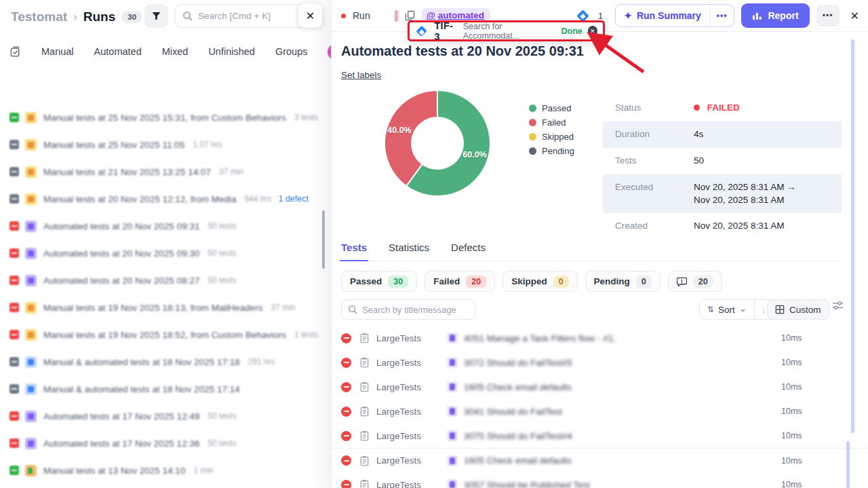  What do you see at coordinates (540, 281) in the screenshot?
I see `status-filter-chip: Skipped 0` at bounding box center [540, 281].